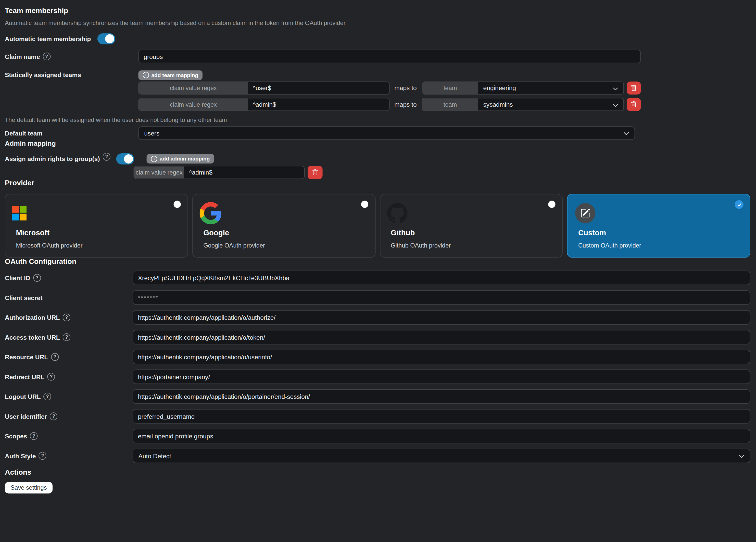 The image size is (756, 542). I want to click on default-team-help-text: The default team will be assigned when t…, so click(377, 120).